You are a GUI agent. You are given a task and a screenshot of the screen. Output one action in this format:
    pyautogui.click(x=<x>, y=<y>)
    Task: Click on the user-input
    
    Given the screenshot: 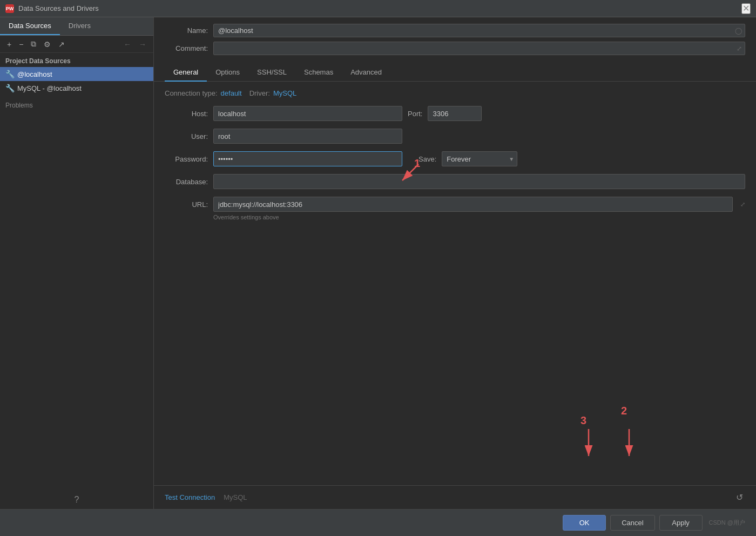 What is the action you would take?
    pyautogui.click(x=308, y=136)
    